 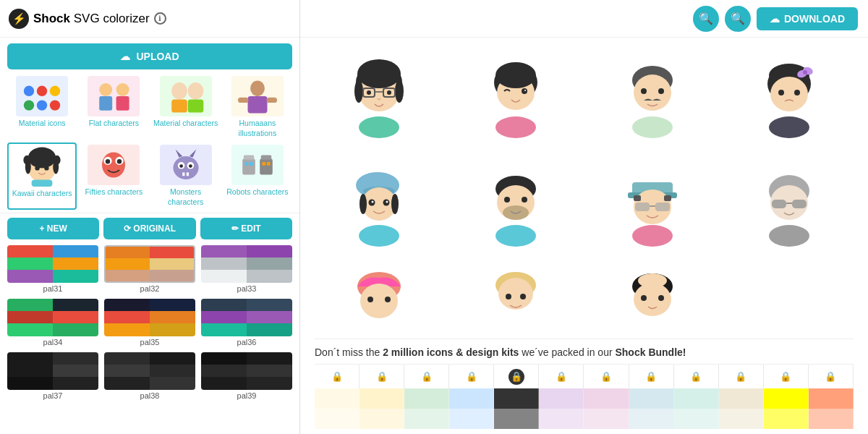 What do you see at coordinates (382, 376) in the screenshot?
I see `lock-cell-1: 🔒` at bounding box center [382, 376].